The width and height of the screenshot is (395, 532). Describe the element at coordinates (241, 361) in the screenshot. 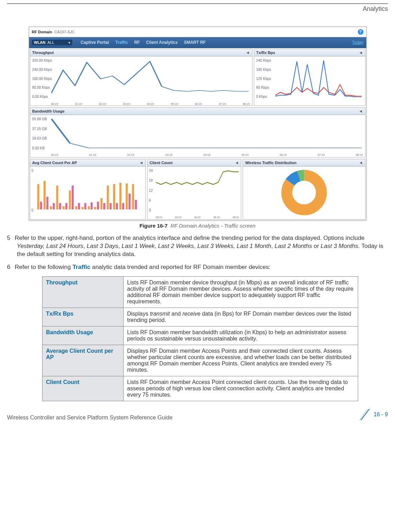

I see `def-avgclient: Displays RF Domain member Access Points …` at that location.